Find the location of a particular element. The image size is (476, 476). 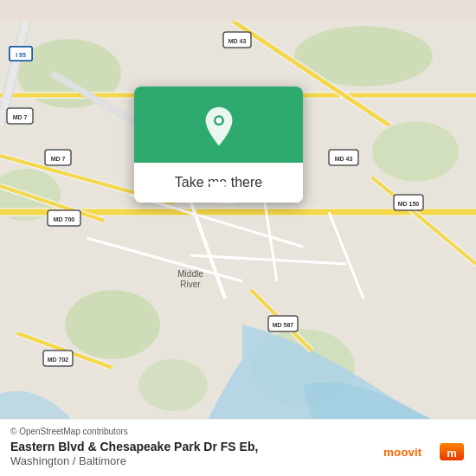

svg-text: MD 587 is located at coordinates (284, 325).